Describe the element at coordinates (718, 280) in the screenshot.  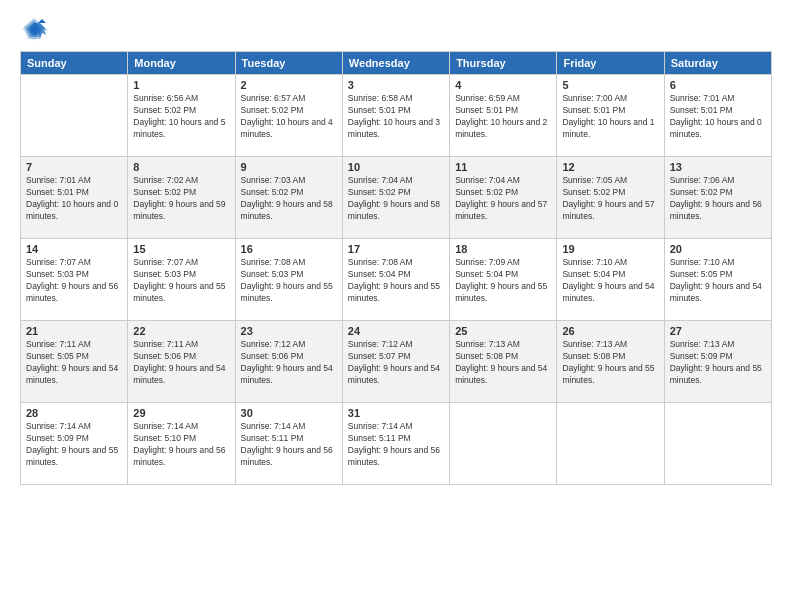
I see `calendar-cell: 20Sunrise: 7:10 AMSunset: 5:05 PMDayligh…` at that location.